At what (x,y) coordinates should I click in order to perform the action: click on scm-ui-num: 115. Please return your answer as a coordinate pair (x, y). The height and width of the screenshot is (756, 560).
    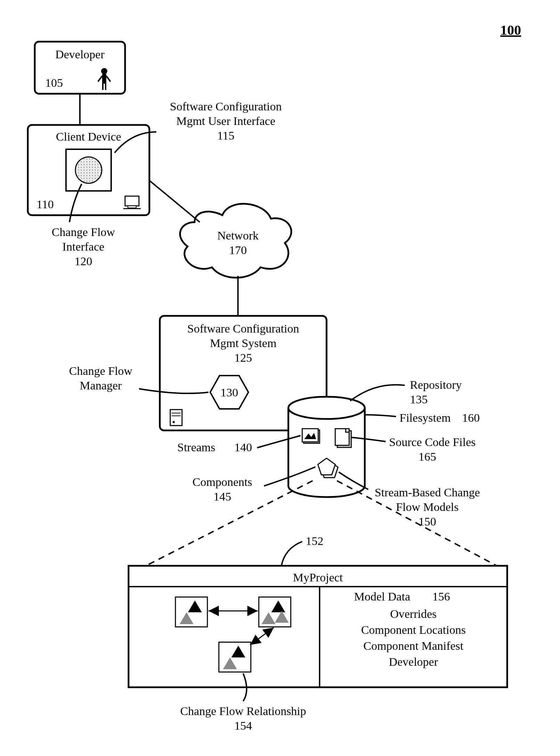
    Looking at the image, I should click on (226, 135).